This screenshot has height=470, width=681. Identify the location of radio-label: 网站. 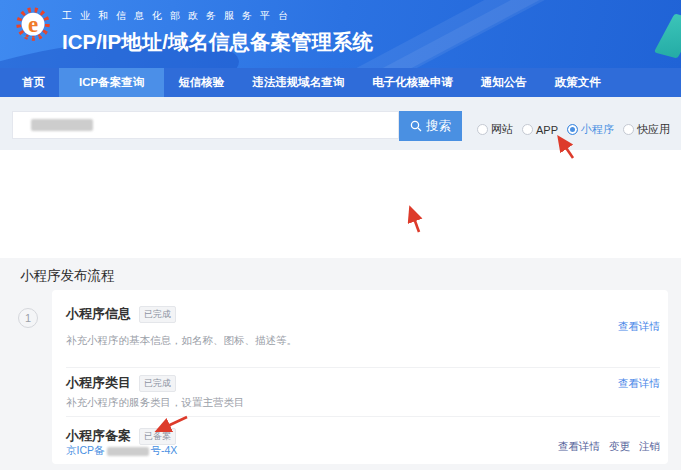
(502, 130).